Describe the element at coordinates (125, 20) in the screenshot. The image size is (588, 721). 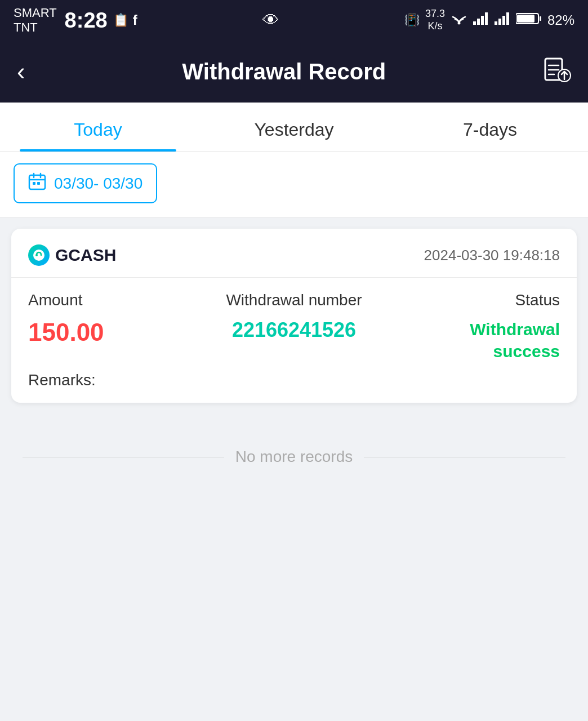
I see `status-icons-left: 📋 f` at that location.